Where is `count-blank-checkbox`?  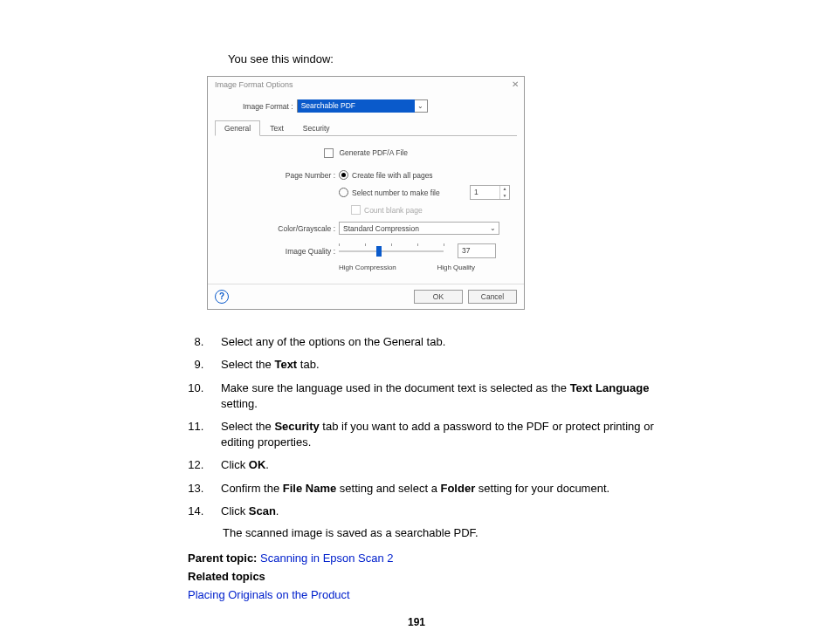
count-blank-checkbox is located at coordinates (356, 209).